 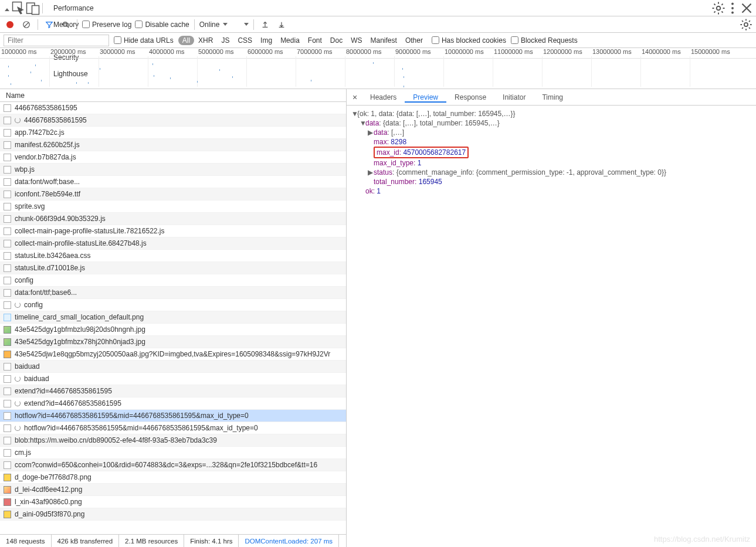 I want to click on dock-indicator-icon, so click(x=7, y=9).